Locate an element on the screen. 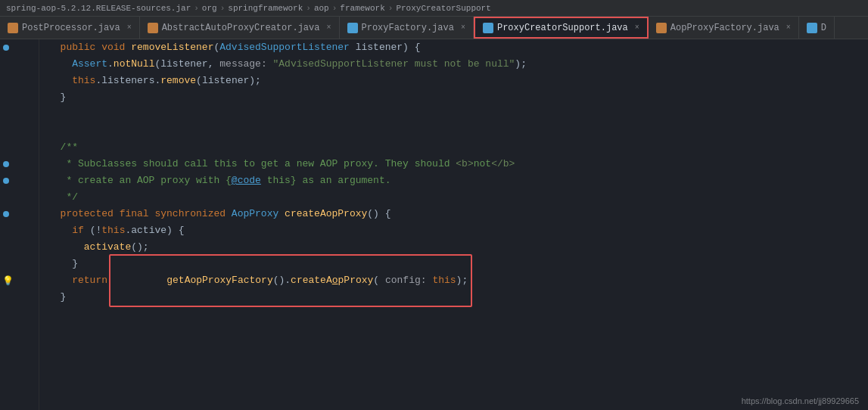 This screenshot has height=410, width=868. code-line: if (!this.active) { is located at coordinates (459, 231).